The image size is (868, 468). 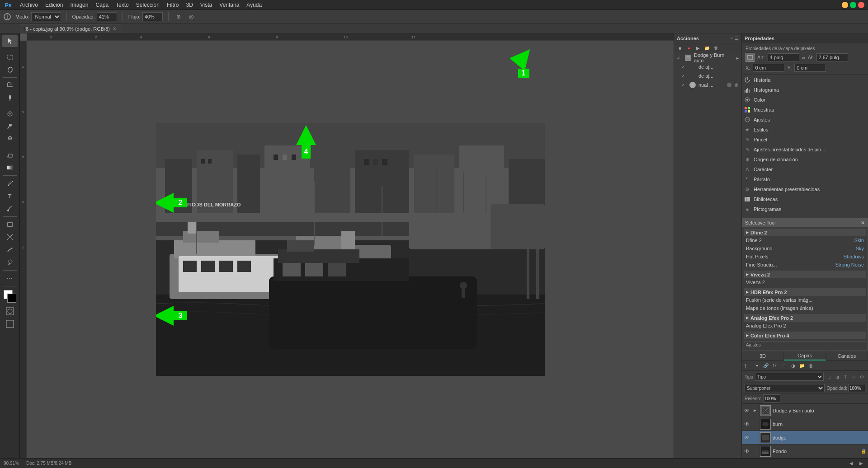 I want to click on move-tool, so click(x=10, y=41).